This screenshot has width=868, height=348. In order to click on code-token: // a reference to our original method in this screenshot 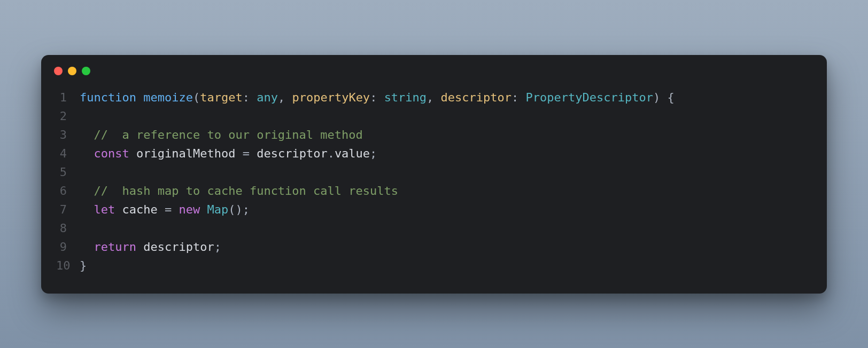, I will do `click(229, 135)`.